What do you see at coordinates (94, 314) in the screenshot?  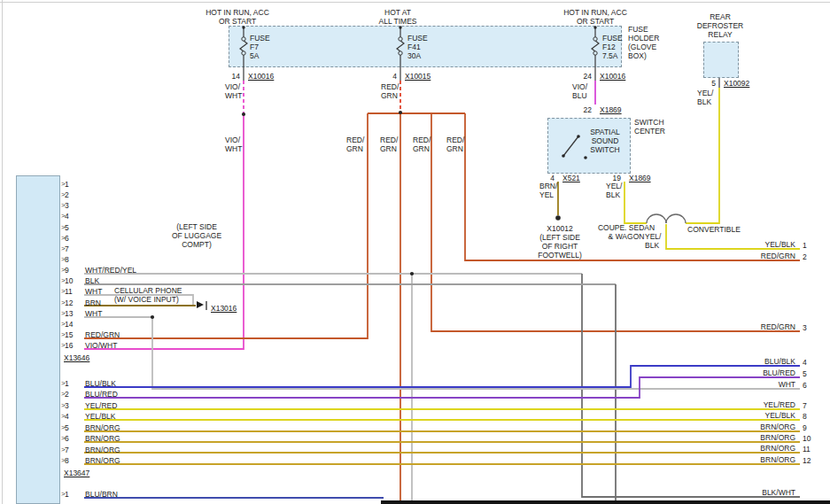 I see `pin-wire-label: WHT` at bounding box center [94, 314].